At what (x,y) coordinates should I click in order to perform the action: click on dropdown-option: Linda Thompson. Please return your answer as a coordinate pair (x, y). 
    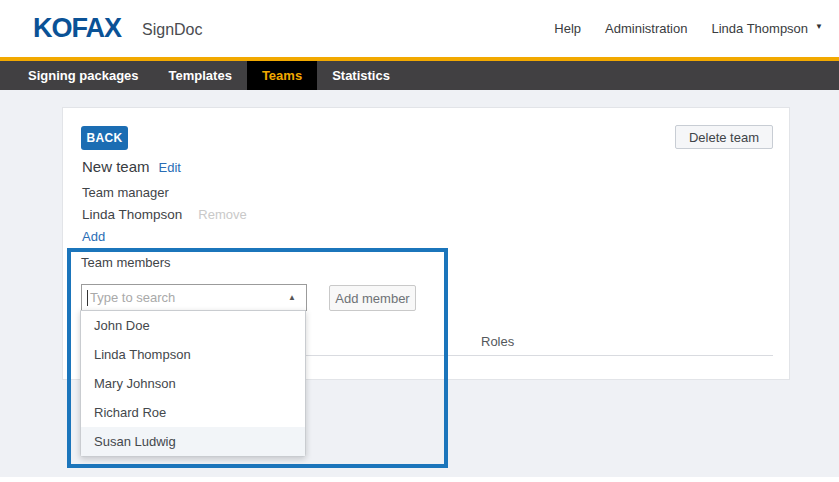
    Looking at the image, I should click on (193, 354).